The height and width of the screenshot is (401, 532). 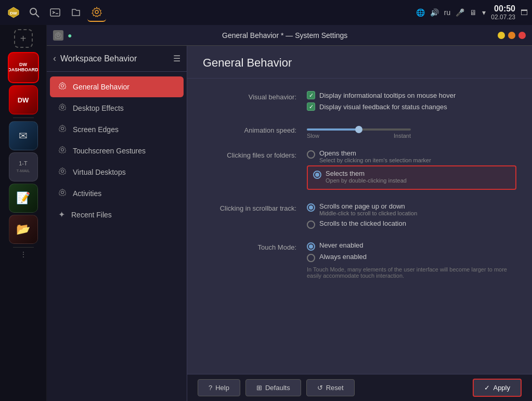 What do you see at coordinates (116, 172) in the screenshot?
I see `sidebar-item-virtual-desktops: Virtual Desktops` at bounding box center [116, 172].